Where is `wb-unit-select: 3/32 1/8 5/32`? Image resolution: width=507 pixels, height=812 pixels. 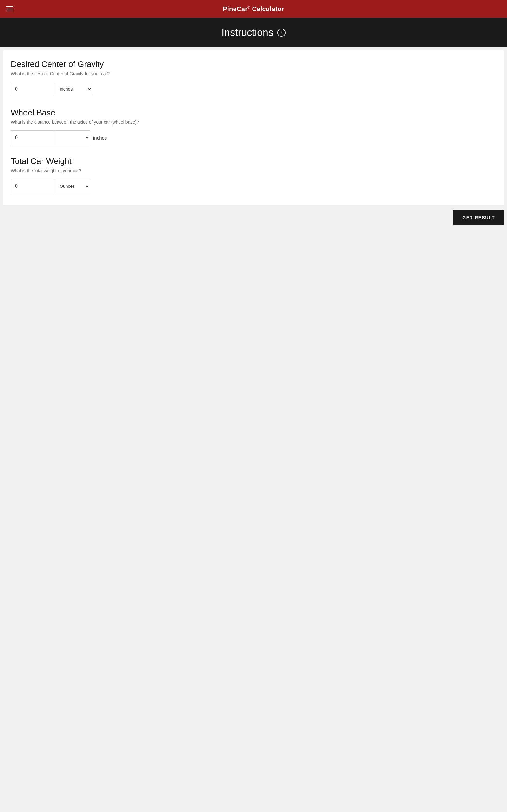
wb-unit-select: 3/32 1/8 5/32 is located at coordinates (72, 138).